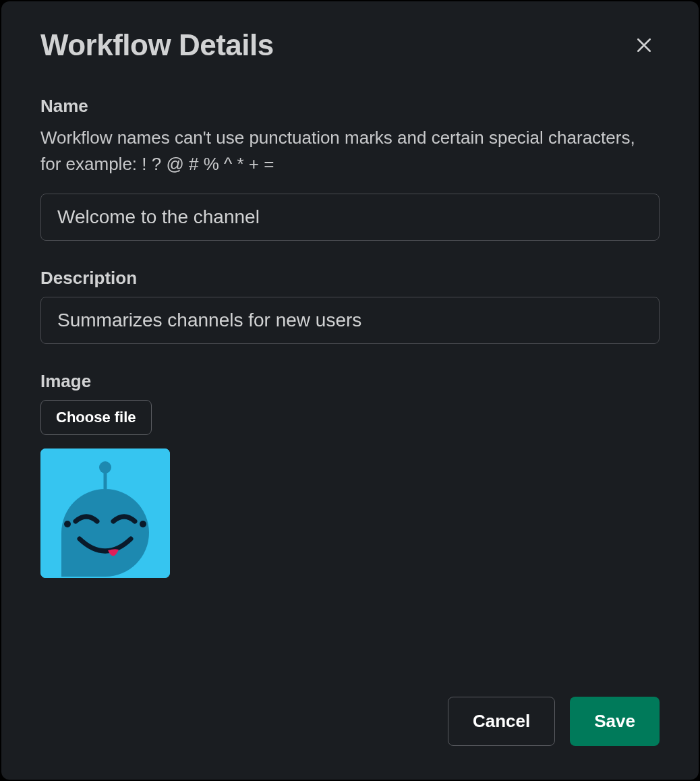 The width and height of the screenshot is (700, 781). Describe the element at coordinates (105, 513) in the screenshot. I see `robot-icon` at that location.